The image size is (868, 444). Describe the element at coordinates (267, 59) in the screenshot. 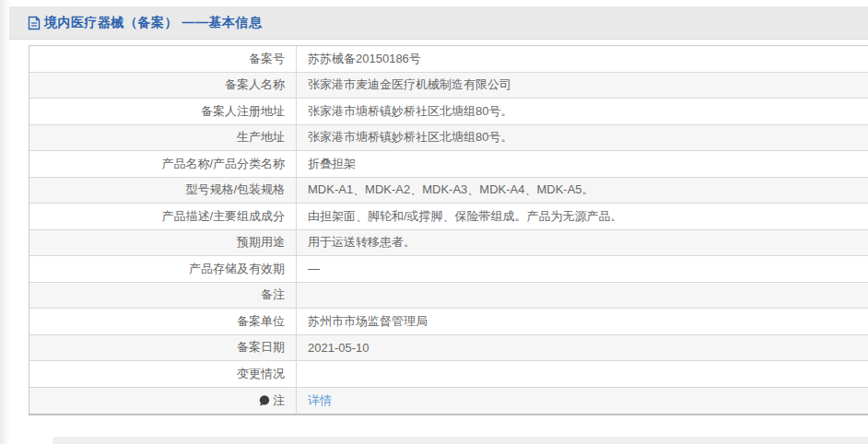

I see `row-label-text: 备案号` at that location.